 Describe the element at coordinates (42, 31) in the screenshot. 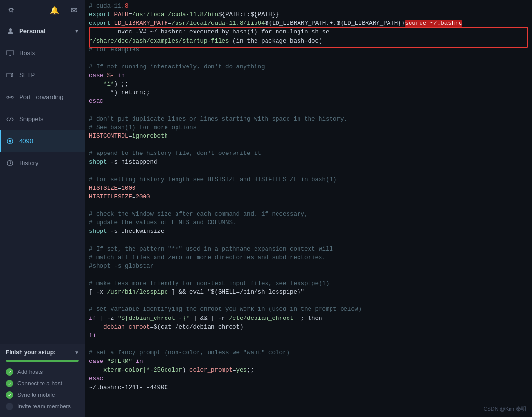

I see `personal-section: Personal ▼` at that location.